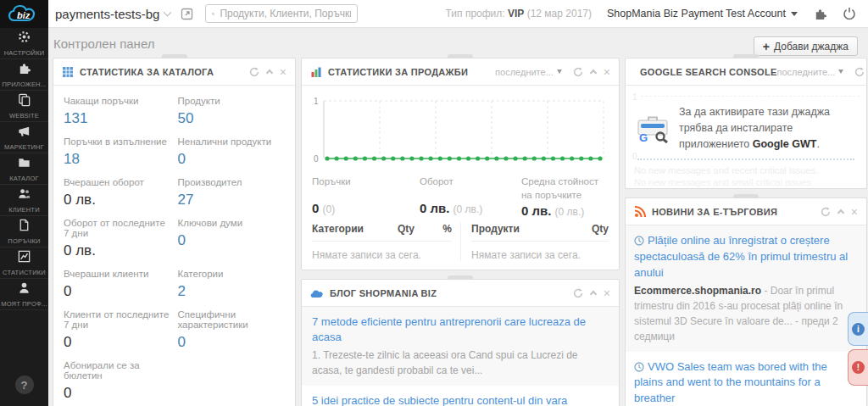 Image resolution: width=868 pixels, height=406 pixels. What do you see at coordinates (697, 14) in the screenshot?
I see `account-name: ShopMania Biz Payment Test Account` at bounding box center [697, 14].